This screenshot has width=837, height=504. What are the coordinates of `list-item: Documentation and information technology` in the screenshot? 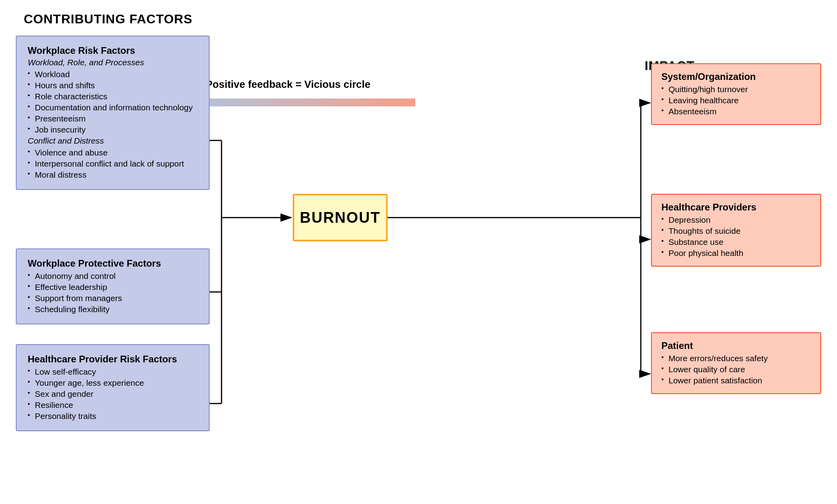 It's located at (113, 108).